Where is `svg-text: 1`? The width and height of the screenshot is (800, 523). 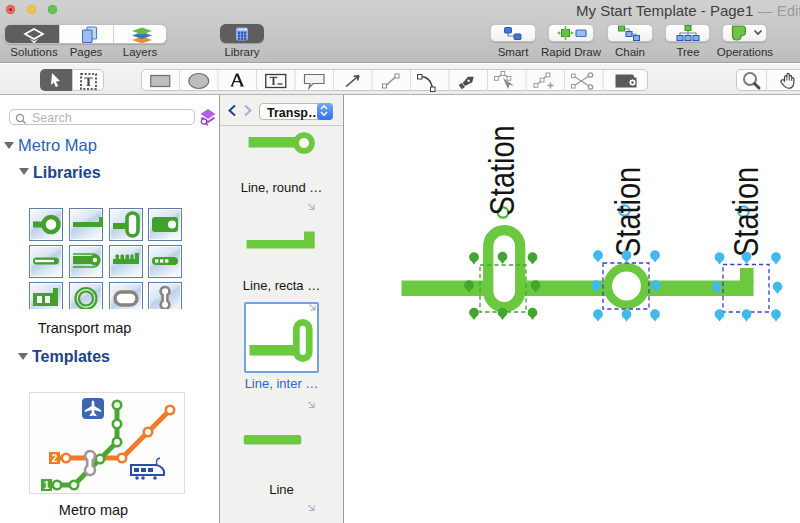
svg-text: 1 is located at coordinates (47, 486).